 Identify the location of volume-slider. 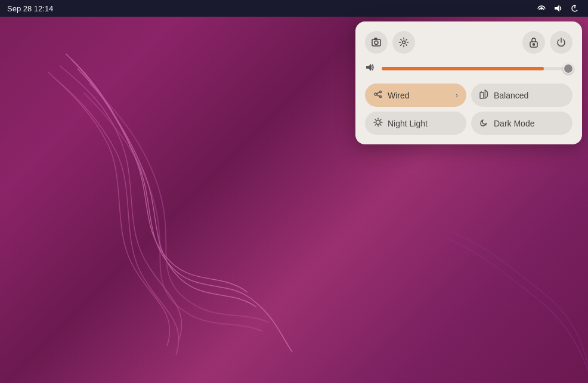
(477, 69).